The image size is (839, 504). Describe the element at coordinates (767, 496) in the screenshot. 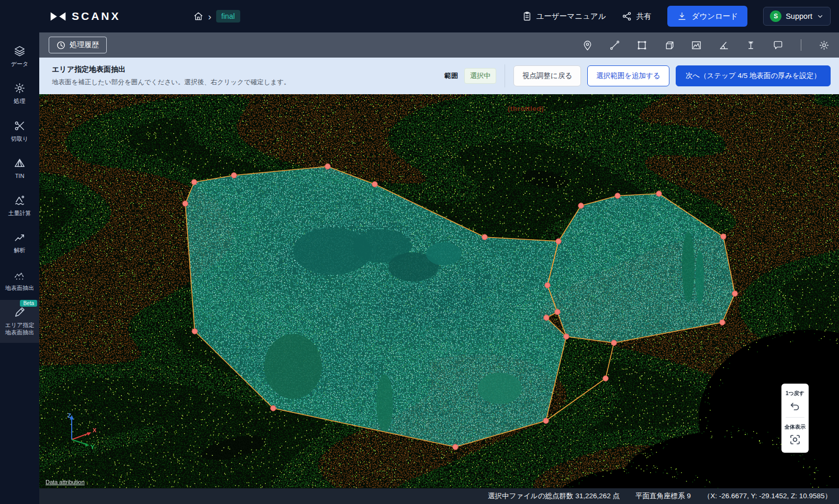

I see `cursor-coords-label: （X: -26.6677, Y: -29.1452, Z: 10.9585）` at that location.